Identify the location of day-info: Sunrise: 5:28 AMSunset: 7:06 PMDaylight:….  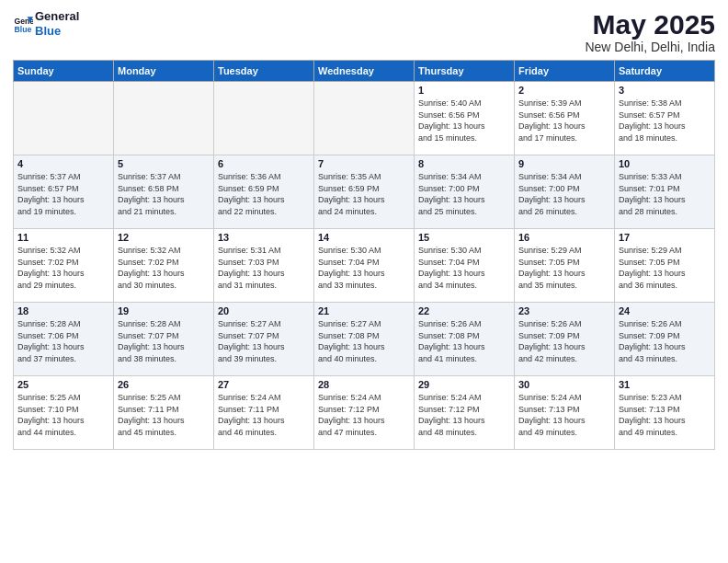
(63, 341).